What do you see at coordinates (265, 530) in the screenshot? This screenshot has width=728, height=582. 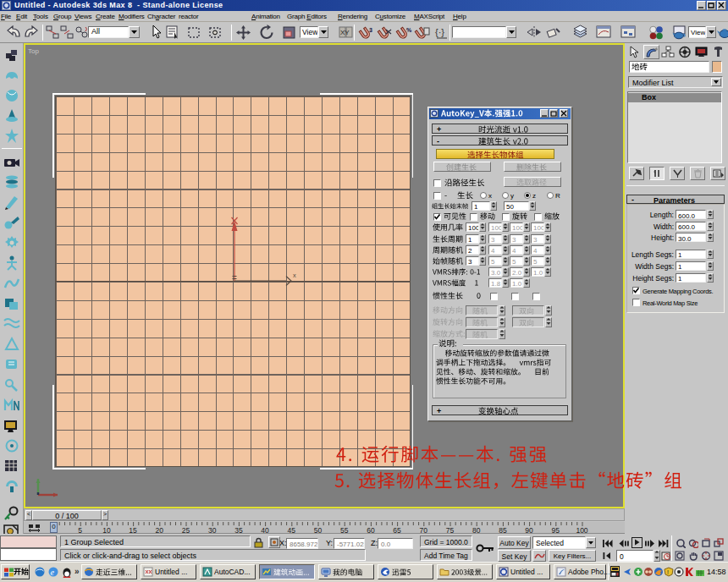 I see `svg-text: 40` at bounding box center [265, 530].